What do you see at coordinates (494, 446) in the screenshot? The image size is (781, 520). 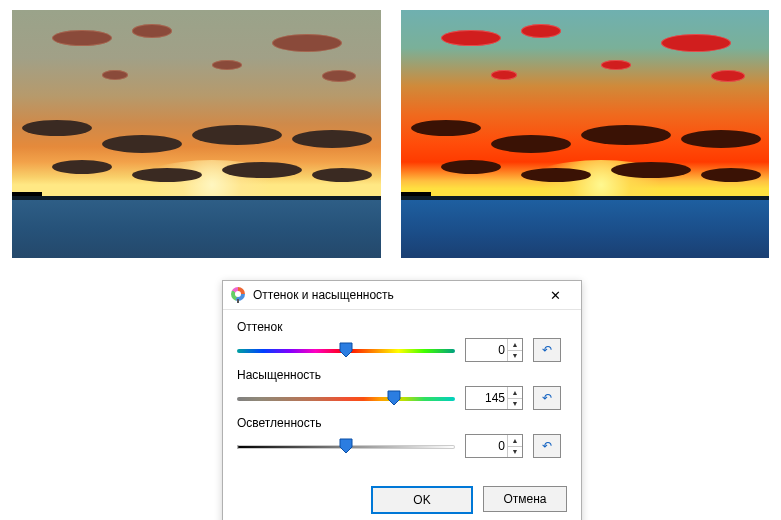 I see `lightness-input: ▲ ▼` at bounding box center [494, 446].